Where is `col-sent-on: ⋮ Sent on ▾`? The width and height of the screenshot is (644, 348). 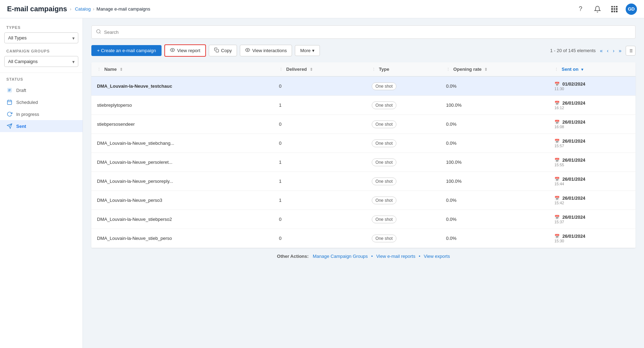
col-sent-on: ⋮ Sent on ▾ is located at coordinates (592, 69).